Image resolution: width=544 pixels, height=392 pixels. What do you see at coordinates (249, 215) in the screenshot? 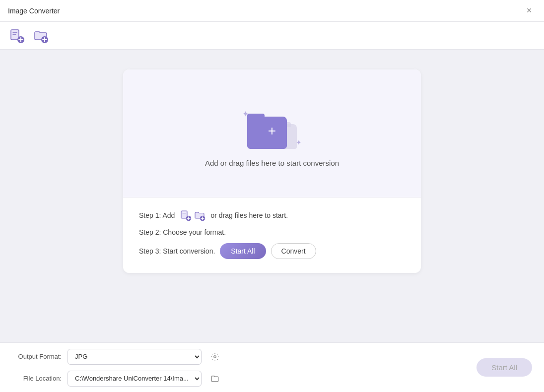
I see `step-1-suffix: or drag files here to start.` at bounding box center [249, 215].